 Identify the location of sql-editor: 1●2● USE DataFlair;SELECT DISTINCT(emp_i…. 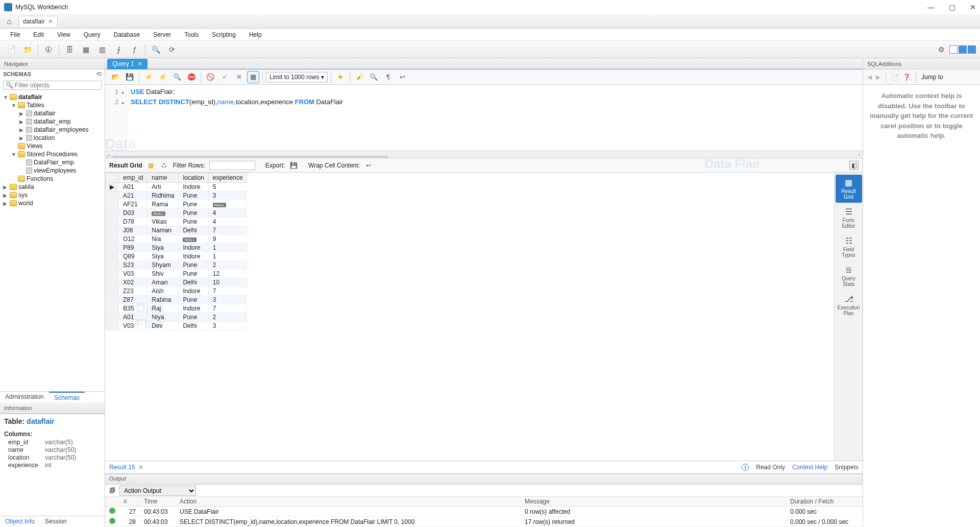
(484, 118).